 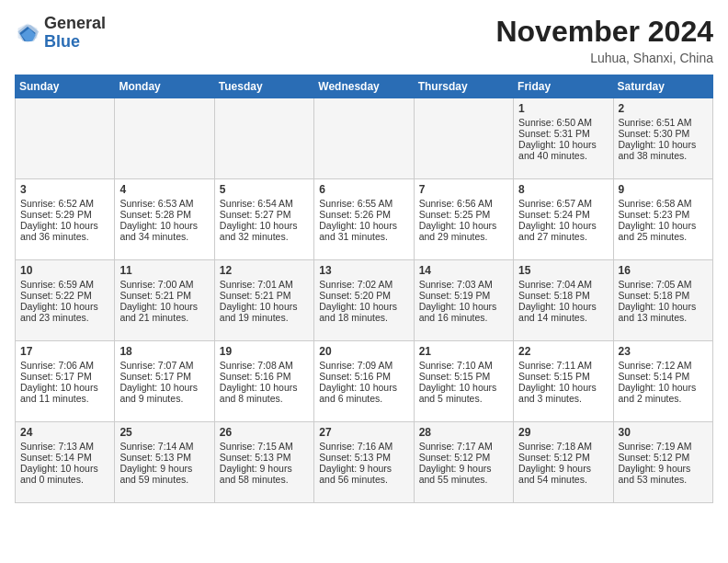 What do you see at coordinates (364, 231) in the screenshot?
I see `day-info: Daylight: 10 hours and 31 minutes.` at bounding box center [364, 231].